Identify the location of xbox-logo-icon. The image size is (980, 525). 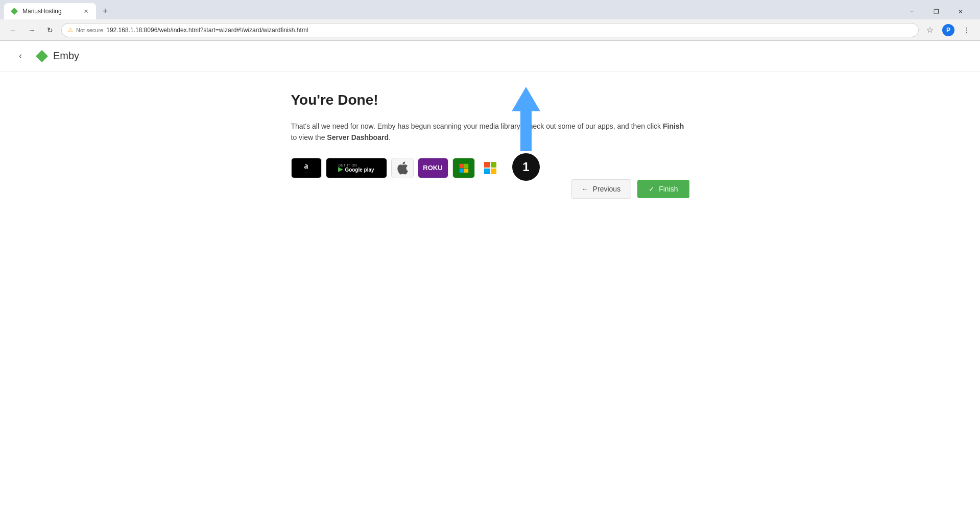
(464, 168).